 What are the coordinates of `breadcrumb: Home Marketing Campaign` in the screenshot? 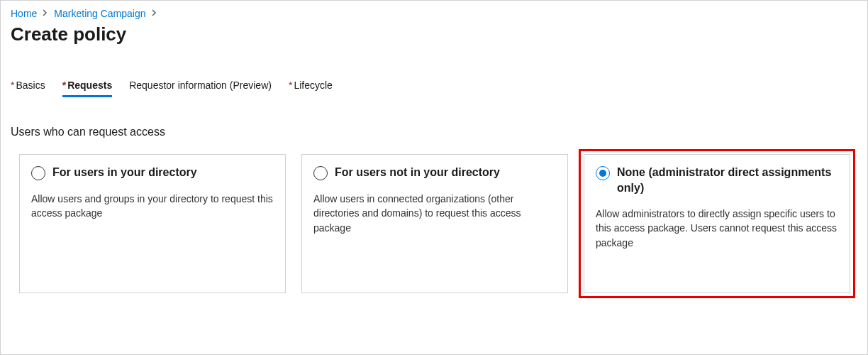 It's located at (434, 13).